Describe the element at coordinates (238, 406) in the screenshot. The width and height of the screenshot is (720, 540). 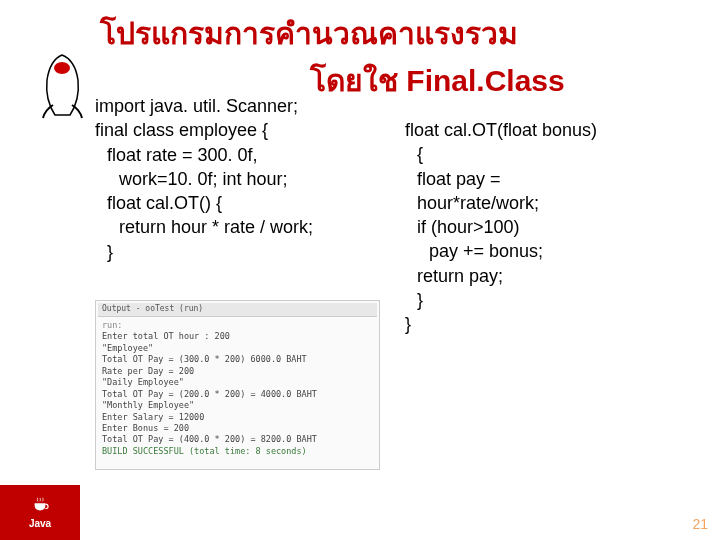
I see `console-line: "Monthly Employee"` at that location.